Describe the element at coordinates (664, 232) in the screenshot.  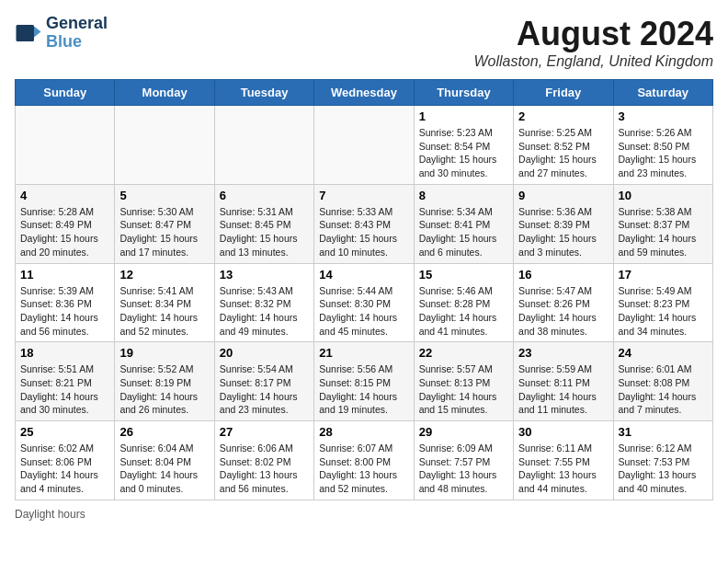
I see `day-info: Sunrise: 5:38 AMSunset: 8:37 PMDaylight:…` at that location.